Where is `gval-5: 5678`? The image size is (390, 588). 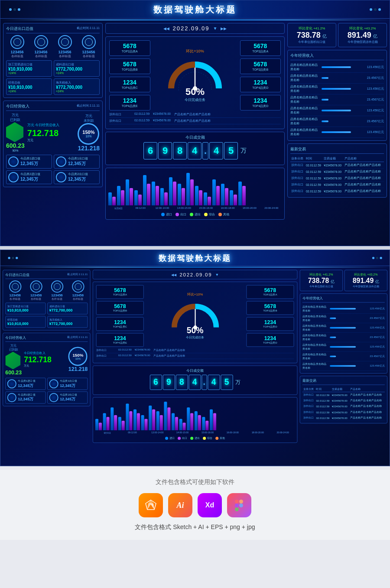 gval-5: 5678 is located at coordinates (261, 46).